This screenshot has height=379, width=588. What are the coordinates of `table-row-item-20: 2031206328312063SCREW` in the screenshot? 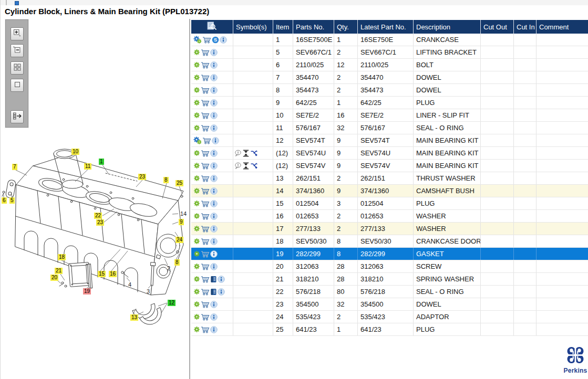 It's located at (390, 267).